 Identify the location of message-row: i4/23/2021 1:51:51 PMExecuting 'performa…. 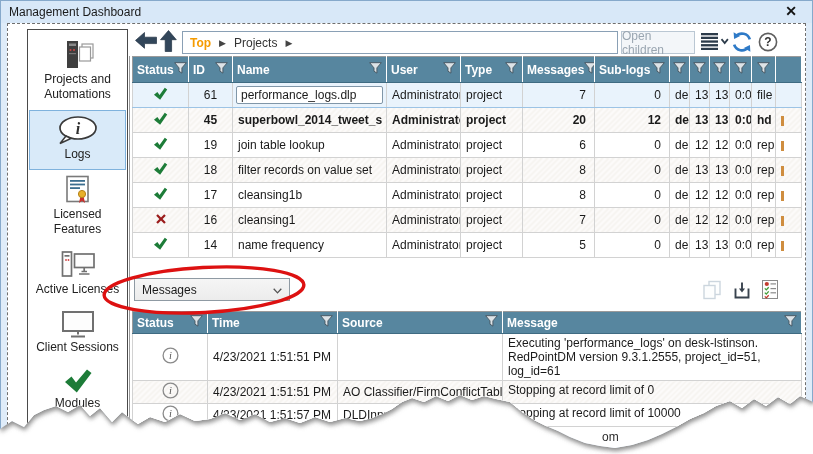
(468, 358).